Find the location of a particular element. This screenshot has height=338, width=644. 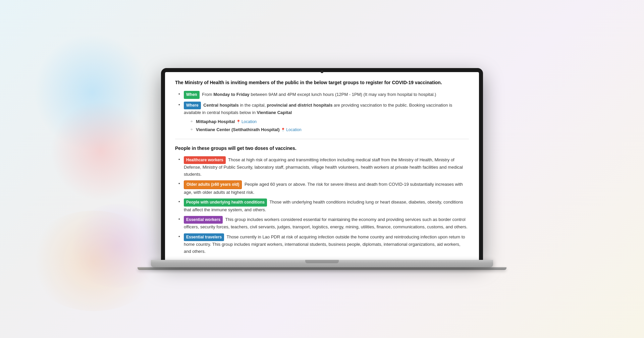

older-adults-item: Older adults (≥60 years old) People aged… is located at coordinates (324, 188).